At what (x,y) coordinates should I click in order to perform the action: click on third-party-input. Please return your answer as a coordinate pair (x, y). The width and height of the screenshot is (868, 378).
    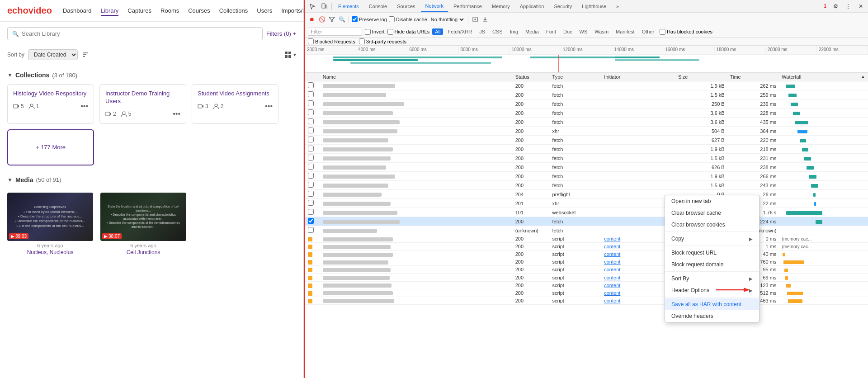
    Looking at the image, I should click on (362, 42).